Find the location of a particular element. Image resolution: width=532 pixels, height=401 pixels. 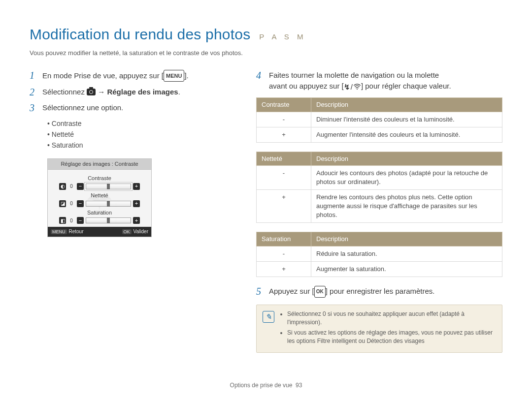

arrow-icon: → is located at coordinates (101, 92).